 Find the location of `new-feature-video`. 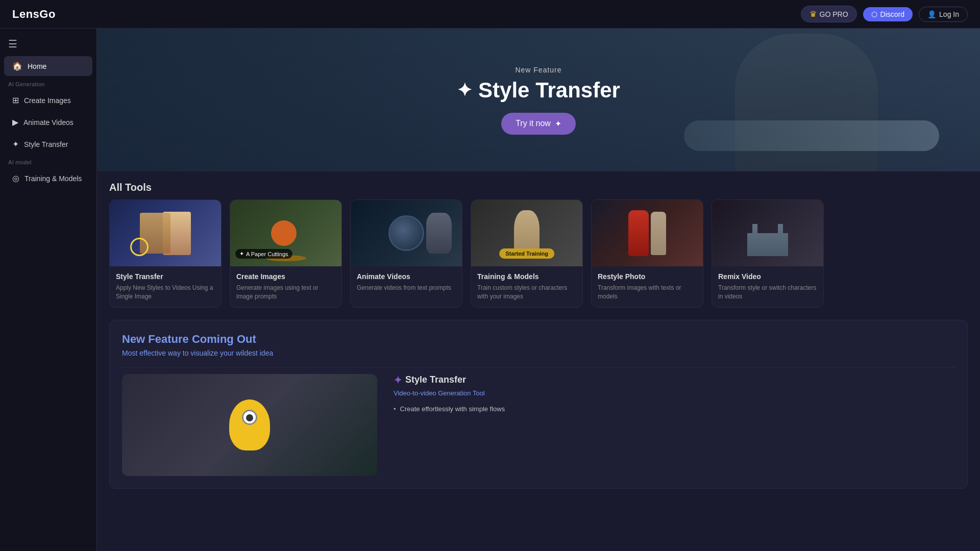

new-feature-video is located at coordinates (250, 425).